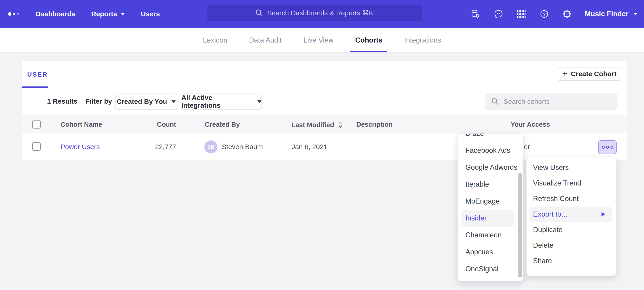 The width and height of the screenshot is (644, 290). I want to click on last-modified-date: Jan 6, 2021, so click(310, 147).